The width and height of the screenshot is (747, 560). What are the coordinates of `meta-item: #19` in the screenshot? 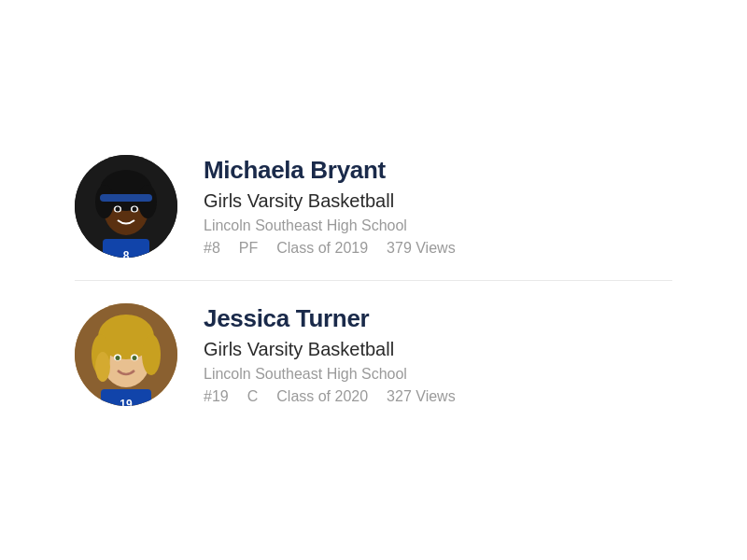 It's located at (217, 397).